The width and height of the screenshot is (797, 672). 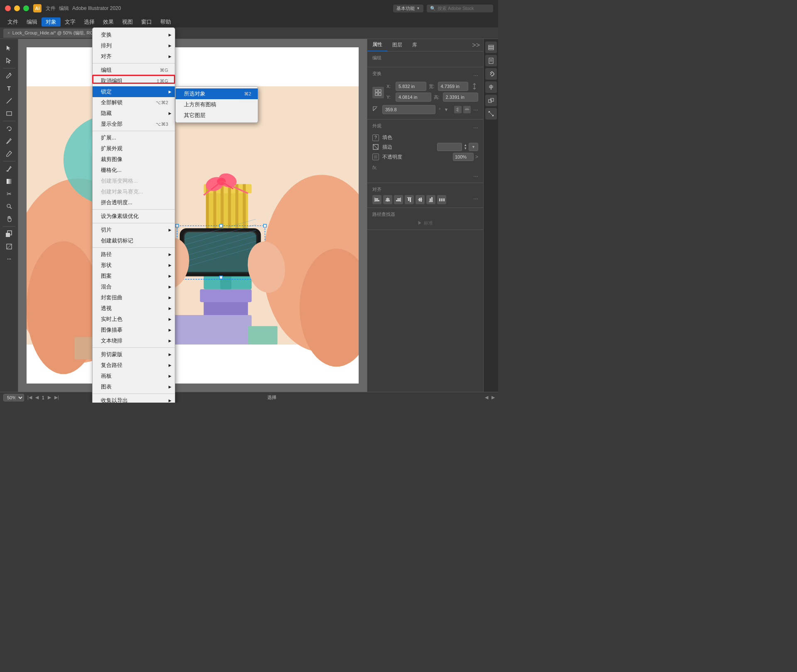 What do you see at coordinates (108, 22) in the screenshot?
I see `menu-effect: 效果` at bounding box center [108, 22].